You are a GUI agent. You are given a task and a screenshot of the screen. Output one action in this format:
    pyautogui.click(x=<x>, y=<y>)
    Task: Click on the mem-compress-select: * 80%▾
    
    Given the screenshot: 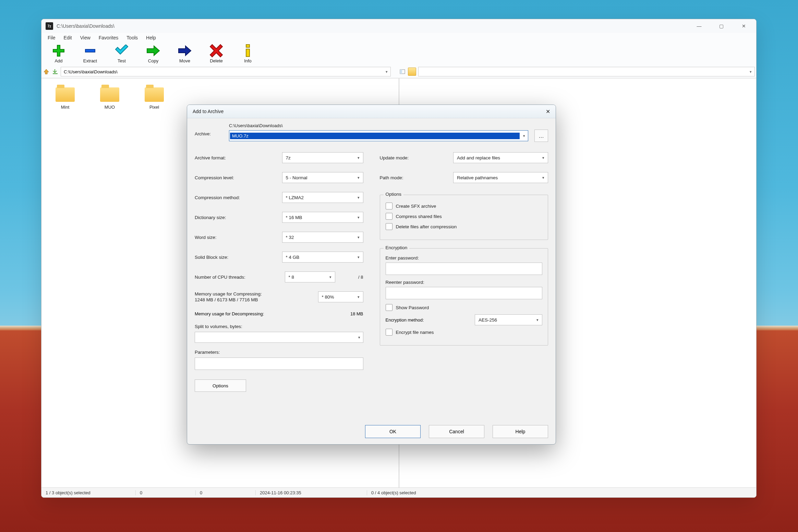 What is the action you would take?
    pyautogui.click(x=341, y=297)
    